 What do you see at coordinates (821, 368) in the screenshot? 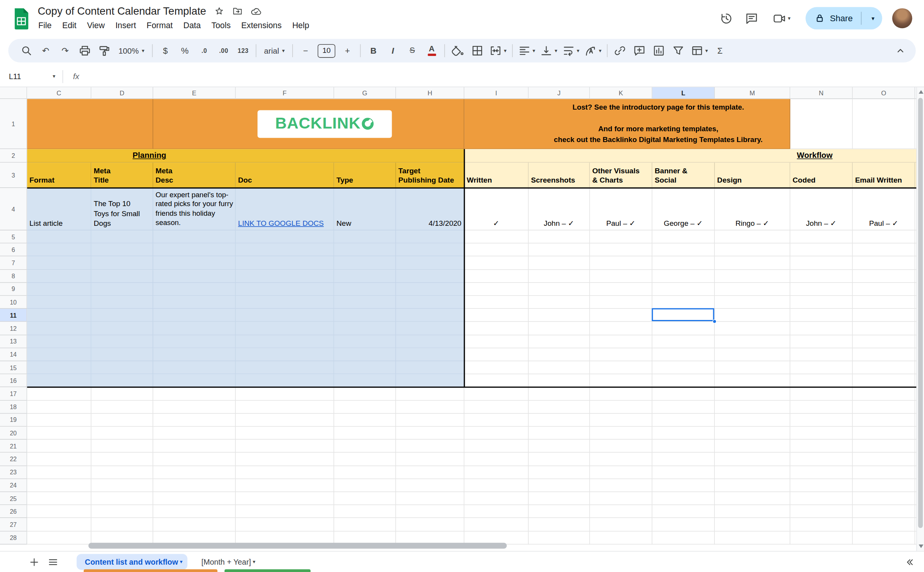
I see `cell-N15` at bounding box center [821, 368].